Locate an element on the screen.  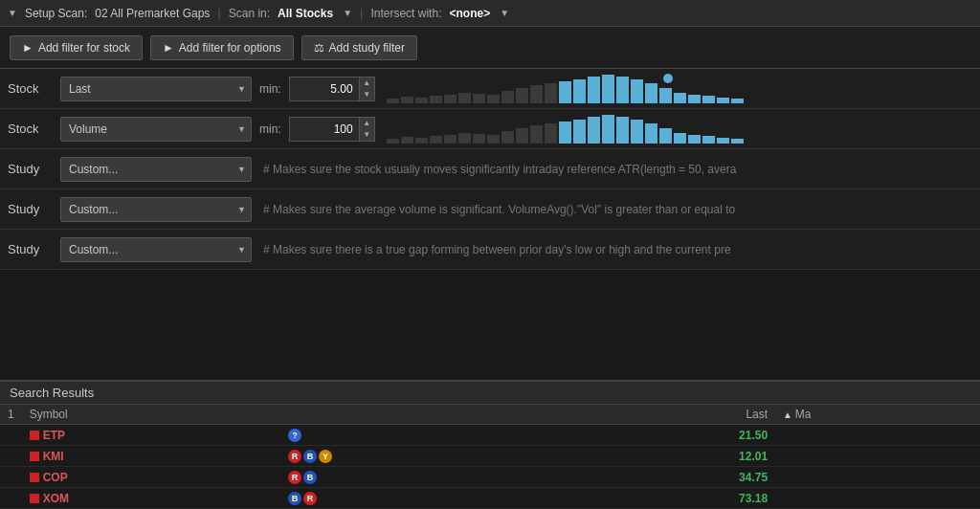
symbol-text: XOM is located at coordinates (56, 498).